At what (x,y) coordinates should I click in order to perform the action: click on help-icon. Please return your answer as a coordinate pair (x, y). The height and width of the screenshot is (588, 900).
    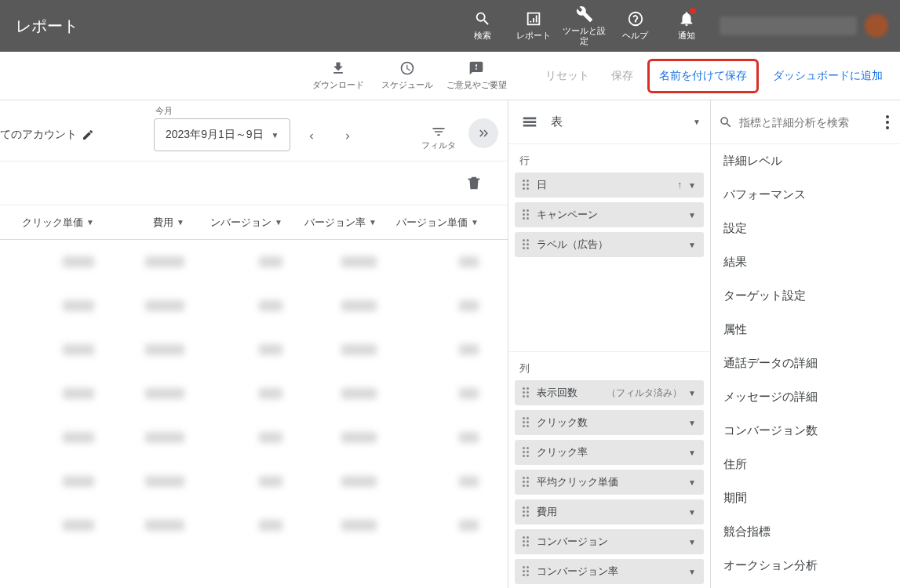
    Looking at the image, I should click on (636, 19).